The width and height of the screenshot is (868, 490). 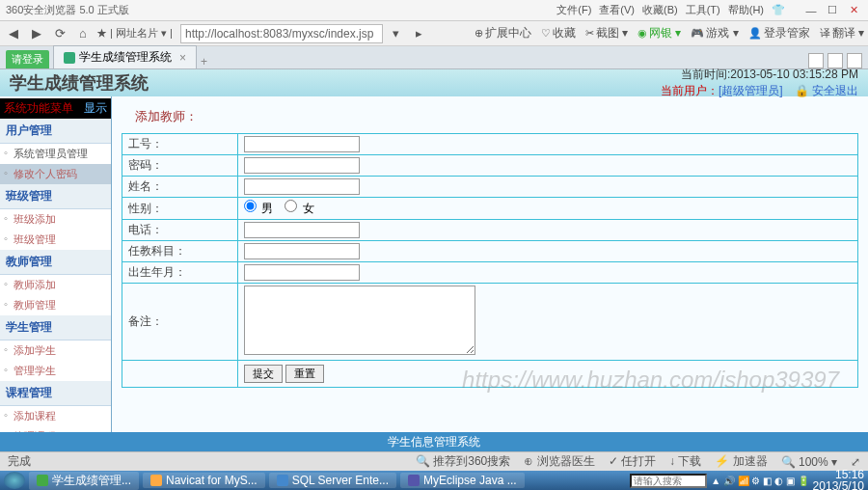 What do you see at coordinates (84, 480) in the screenshot?
I see `task-browser: 学生成绩管理...` at bounding box center [84, 480].